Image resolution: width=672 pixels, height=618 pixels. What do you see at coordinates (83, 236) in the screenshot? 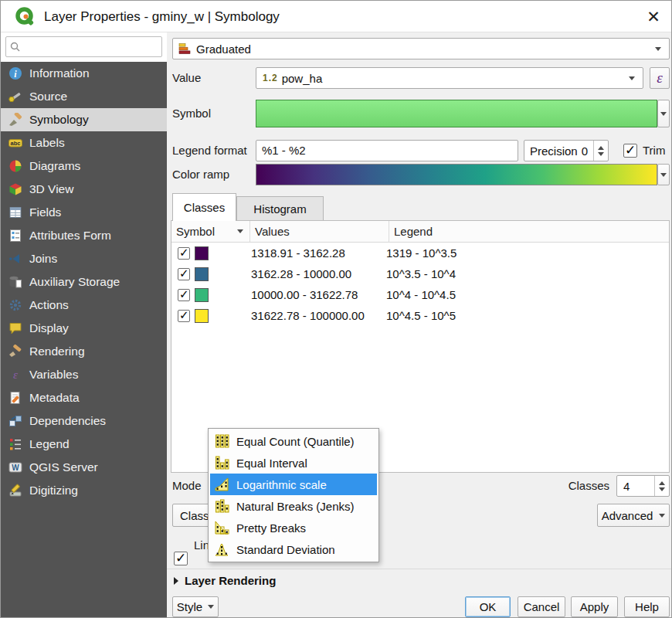
I see `sidebar-item-attributes-form: Attributes Form` at bounding box center [83, 236].